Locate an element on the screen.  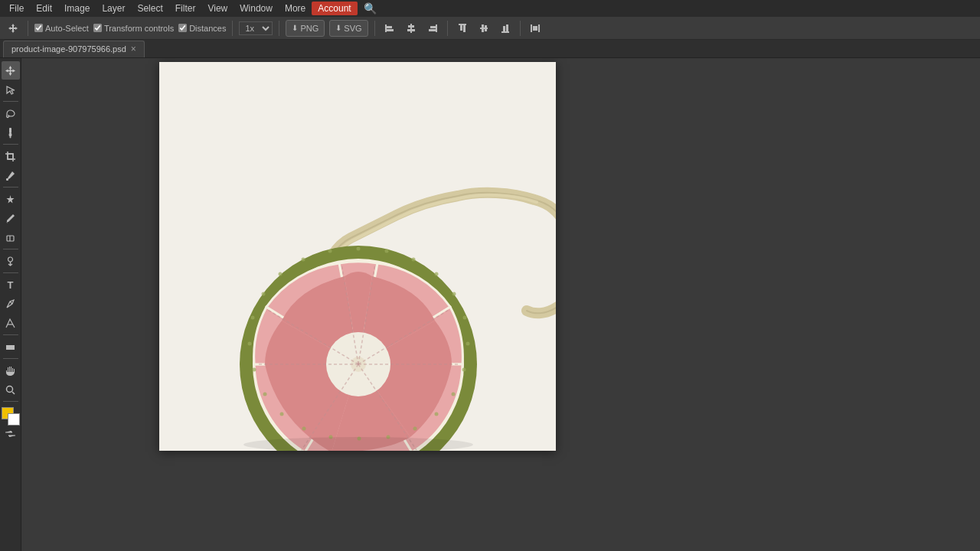
menu-window: Window is located at coordinates (256, 8).